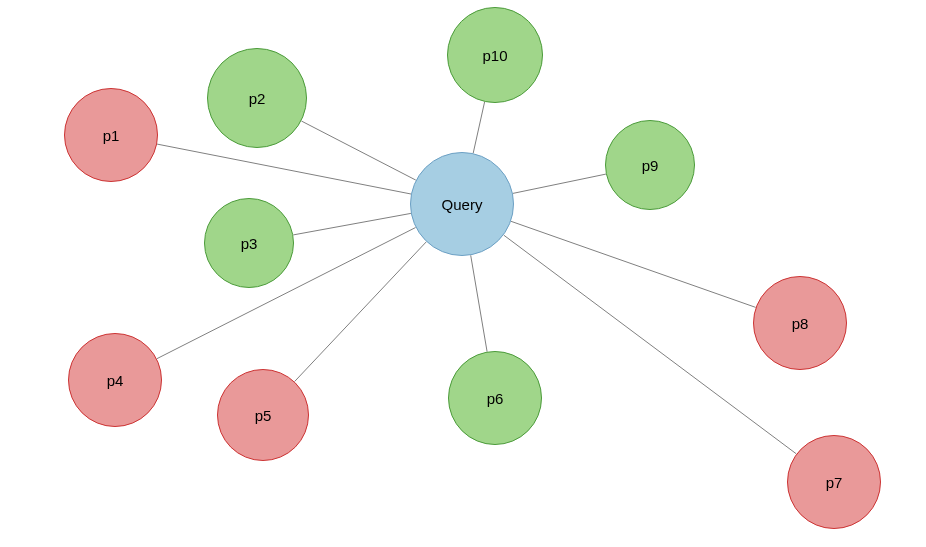  Describe the element at coordinates (264, 416) in the screenshot. I see `node-label: p5` at that location.